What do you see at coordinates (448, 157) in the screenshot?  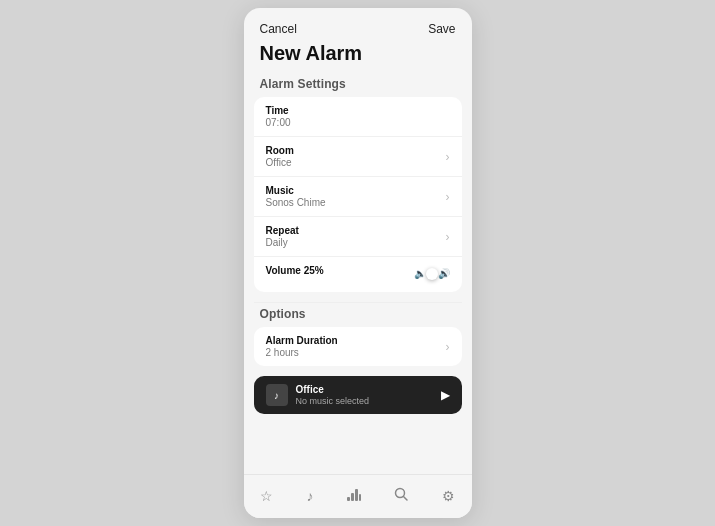 I see `room-chevron-icon: ›` at bounding box center [448, 157].